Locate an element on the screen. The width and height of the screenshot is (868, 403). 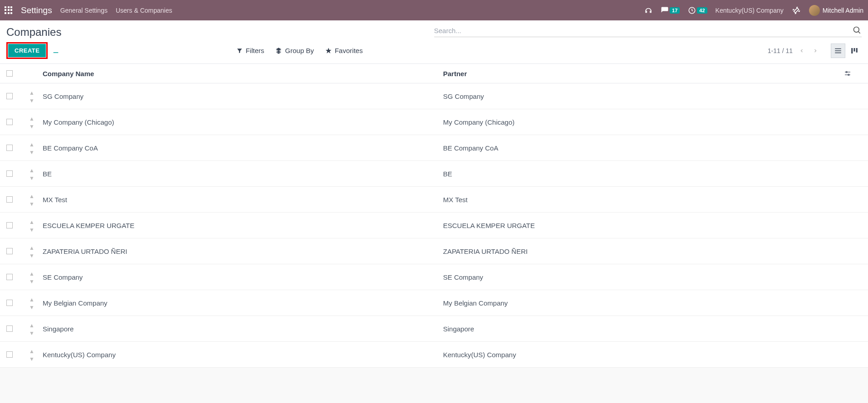
menu-general-settings: General Settings is located at coordinates (84, 10).